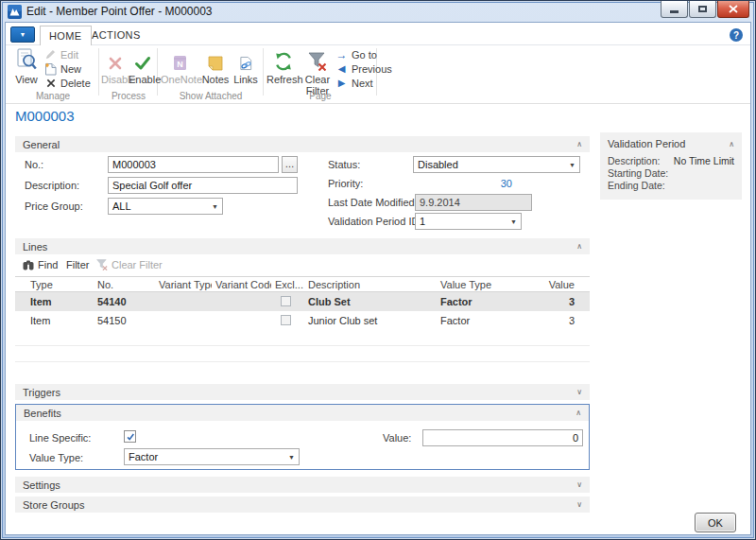  Describe the element at coordinates (67, 83) in the screenshot. I see `delete-button: Delete` at that location.